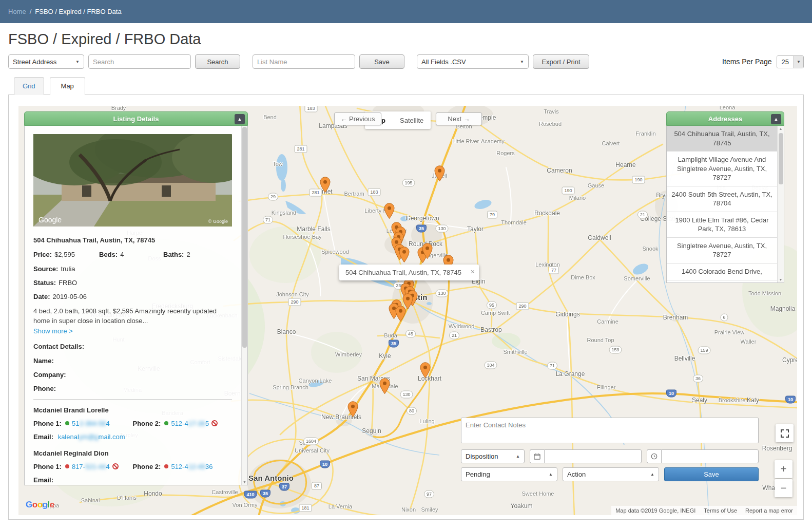 Image resolution: width=812 pixels, height=528 pixels. Describe the element at coordinates (132, 346) in the screenshot. I see `contact-details-label: Contact Details:` at that location.